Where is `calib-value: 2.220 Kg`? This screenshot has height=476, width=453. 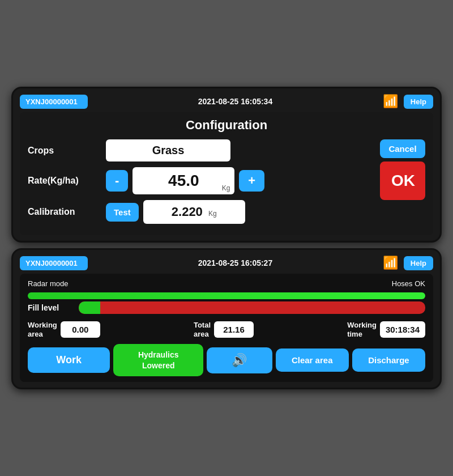
calib-value: 2.220 Kg is located at coordinates (194, 212).